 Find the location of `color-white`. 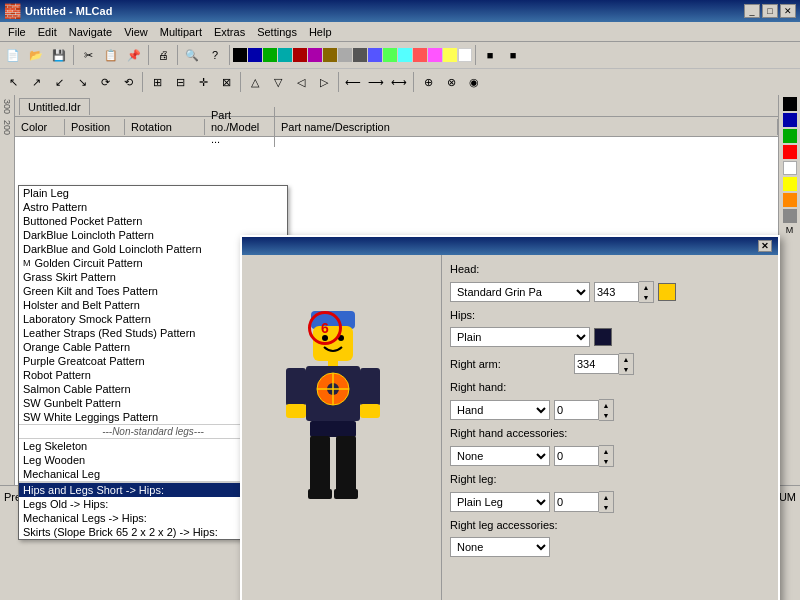

color-white is located at coordinates (465, 55).